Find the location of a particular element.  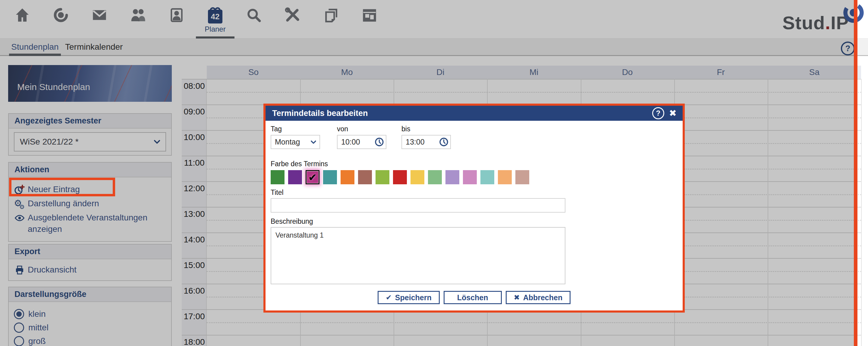

beschreibung-label: Beschreibung is located at coordinates (474, 221).